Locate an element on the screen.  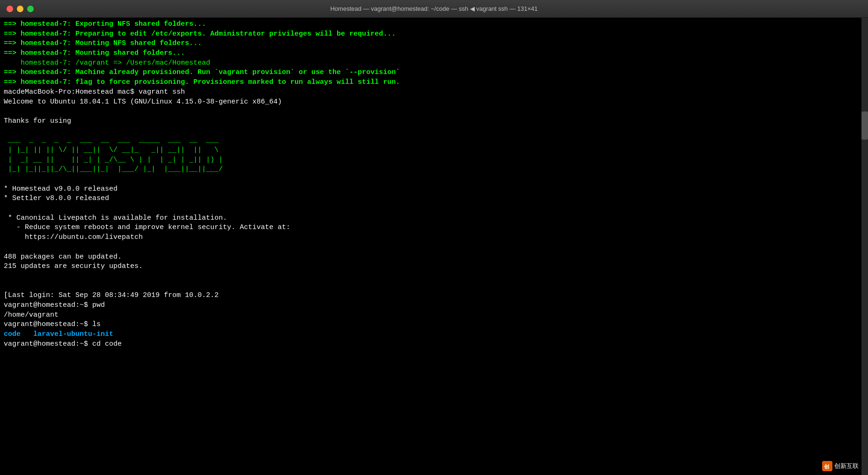
watermark-icon: 创 is located at coordinates (827, 466).